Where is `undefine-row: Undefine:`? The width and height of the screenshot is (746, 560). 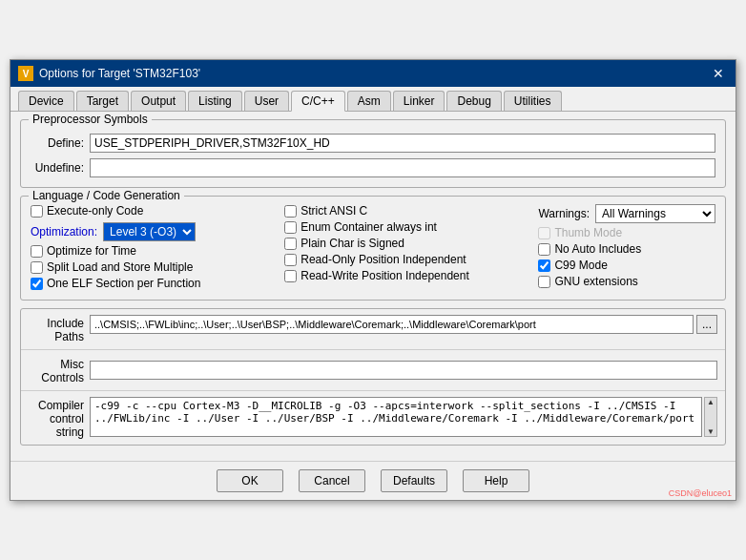 undefine-row: Undefine: is located at coordinates (373, 168).